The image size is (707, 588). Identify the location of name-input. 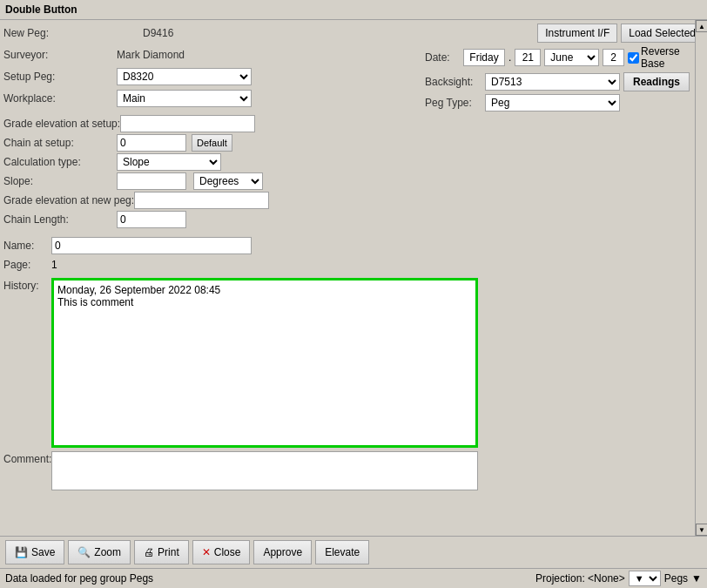
(152, 246).